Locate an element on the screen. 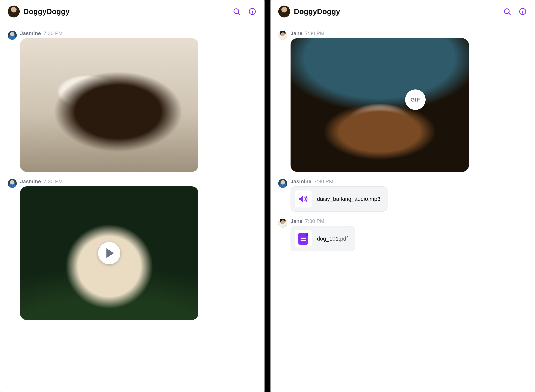  audio-attachment: daisy_barking_audio.mp3 is located at coordinates (339, 199).